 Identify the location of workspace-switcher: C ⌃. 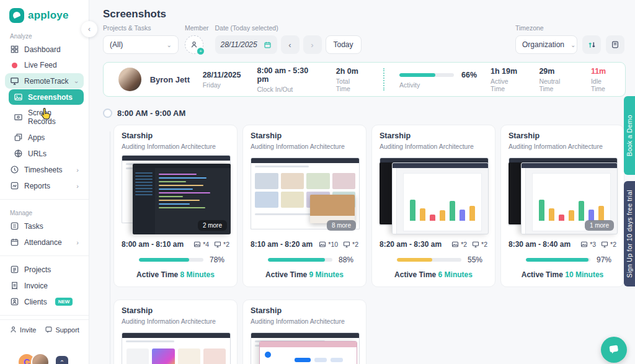
(43, 358).